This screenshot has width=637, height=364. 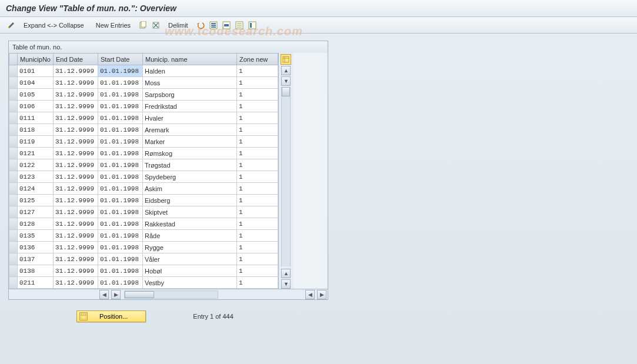 I want to click on cell-municipno: 0123, so click(x=35, y=177).